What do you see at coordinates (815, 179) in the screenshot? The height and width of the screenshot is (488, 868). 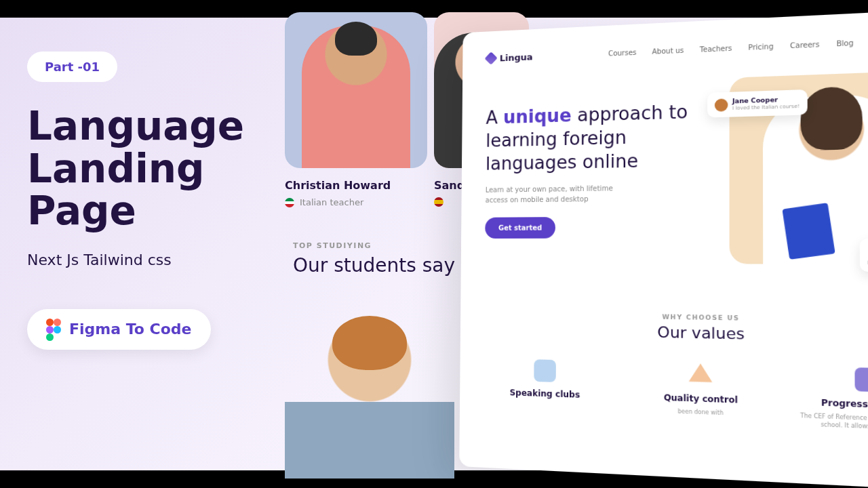 I see `hero-person` at bounding box center [815, 179].